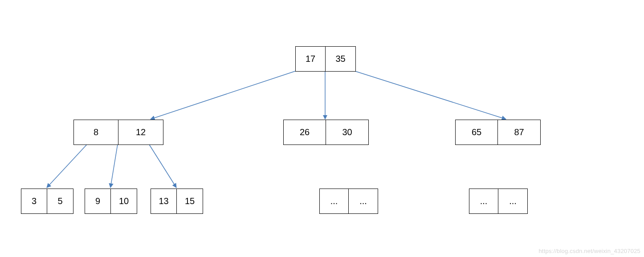  I want to click on watermark-text: https://blog.csdn.net/weixin_43207025, so click(590, 251).